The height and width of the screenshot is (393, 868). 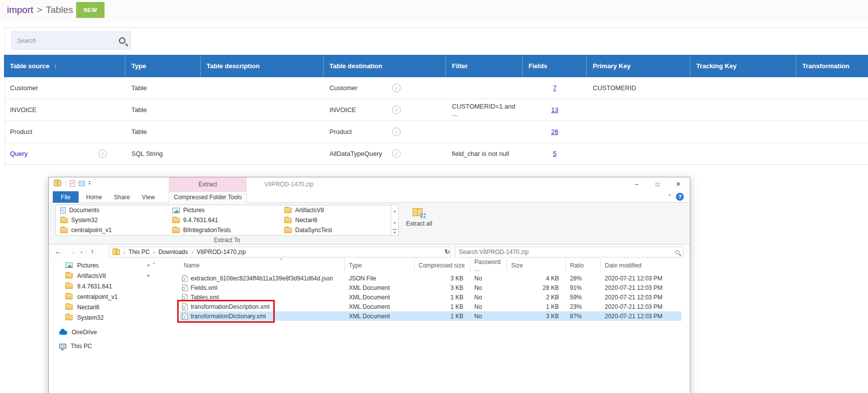 I want to click on file-row-extraction-json: extraction_8108ec8234ff4b11a139e8f3d941d…, so click(x=431, y=278).